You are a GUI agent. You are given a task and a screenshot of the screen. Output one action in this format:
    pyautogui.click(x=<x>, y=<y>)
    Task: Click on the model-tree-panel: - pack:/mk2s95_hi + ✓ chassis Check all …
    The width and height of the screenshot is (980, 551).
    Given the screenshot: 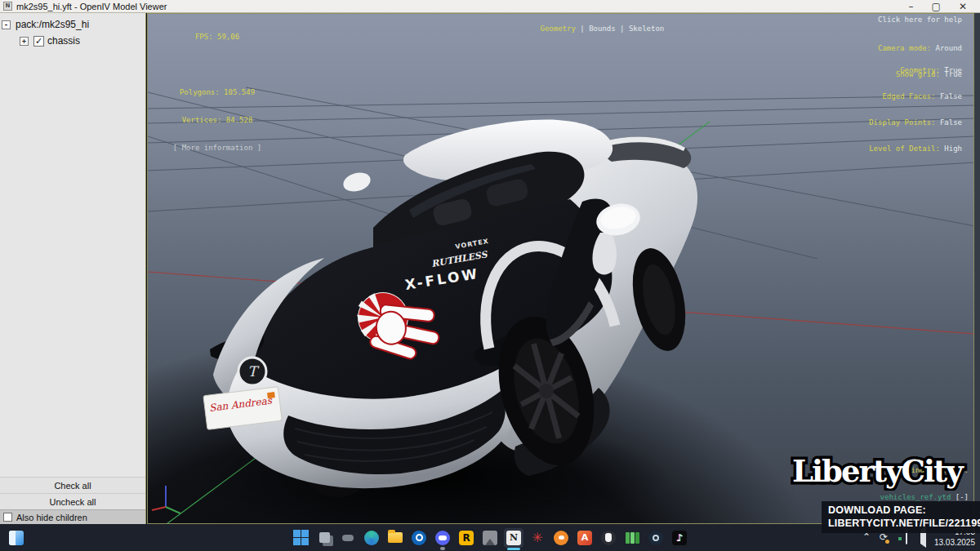 What is the action you would take?
    pyautogui.click(x=74, y=269)
    